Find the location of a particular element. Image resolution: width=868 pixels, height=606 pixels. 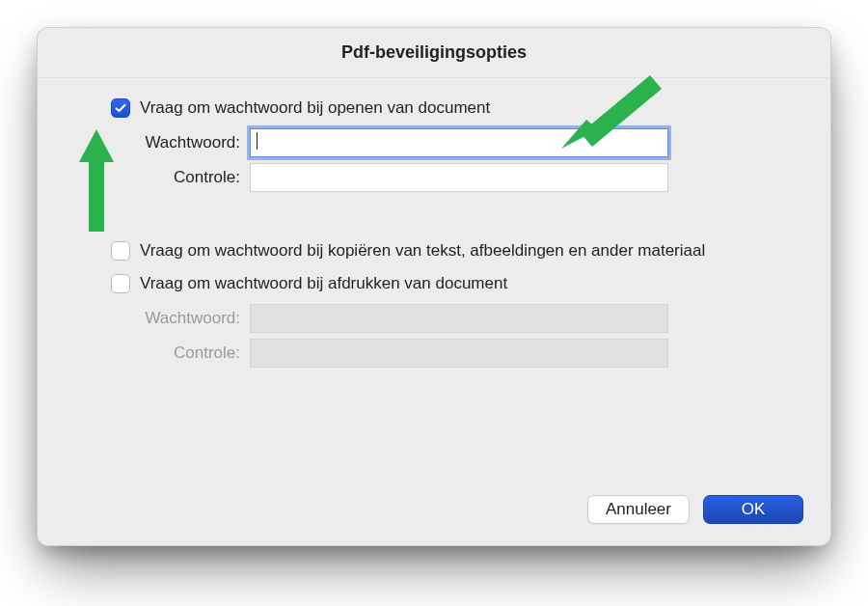

require-password-print-checkbox is located at coordinates (121, 284).